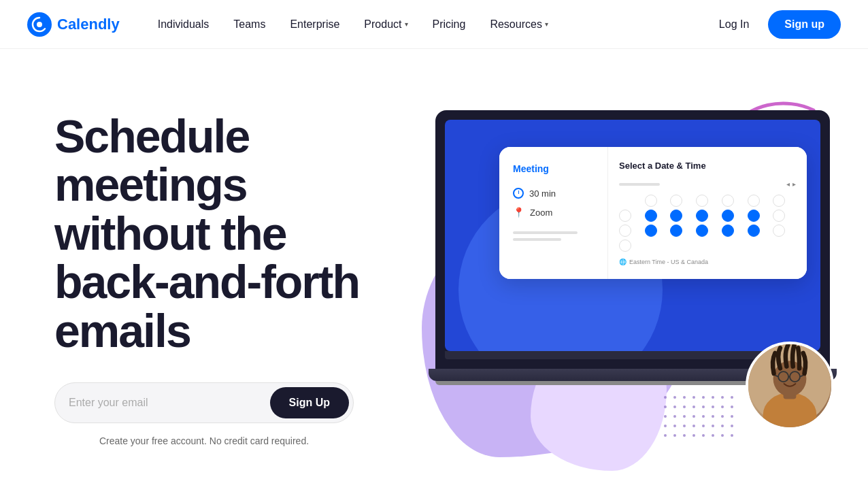  I want to click on nav-actions: Log In Sign up, so click(775, 24).